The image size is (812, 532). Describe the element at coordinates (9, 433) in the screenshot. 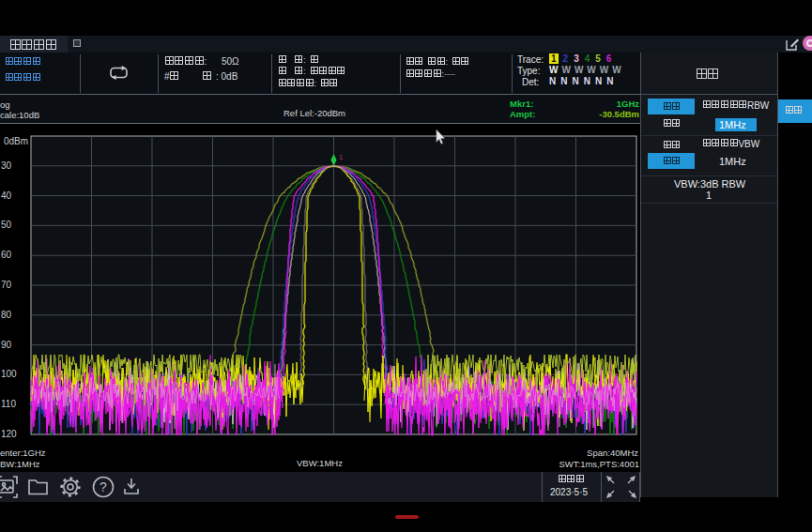

I see `svg-text: 120` at that location.